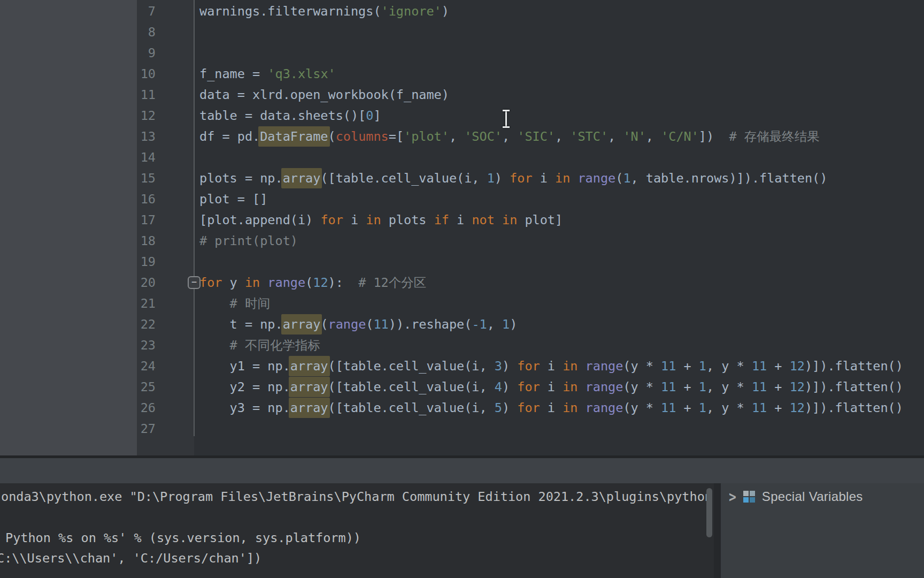 Image resolution: width=924 pixels, height=578 pixels. Describe the element at coordinates (412, 11) in the screenshot. I see `code-token: 'ignore'` at that location.